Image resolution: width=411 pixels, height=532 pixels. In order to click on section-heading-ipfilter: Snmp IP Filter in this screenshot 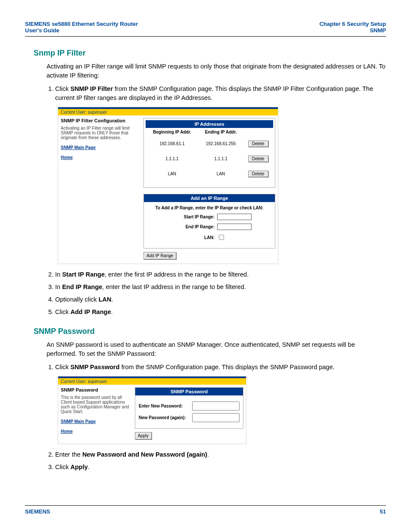, I will do `click(210, 53)`.